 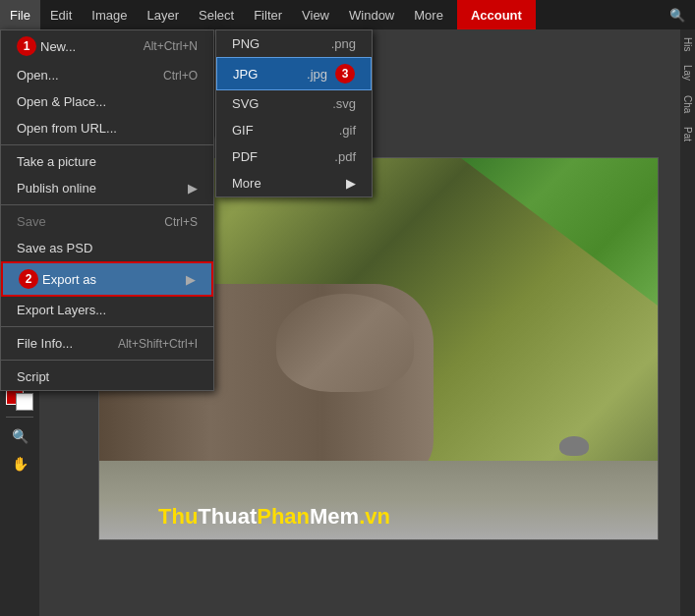 I want to click on menu-file-info-label: File Info..., so click(x=45, y=344).